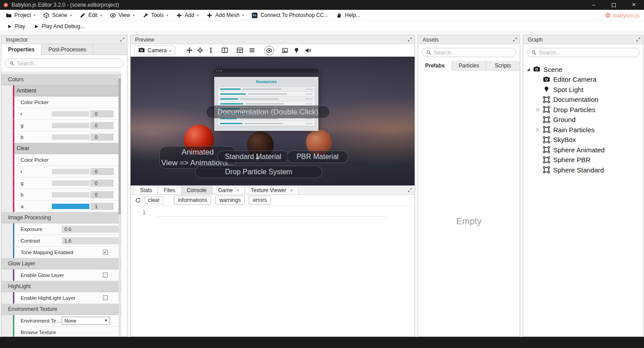 The width and height of the screenshot is (644, 348). Describe the element at coordinates (66, 229) in the screenshot. I see `prop-row-exposure: Exposure0.6` at that location.